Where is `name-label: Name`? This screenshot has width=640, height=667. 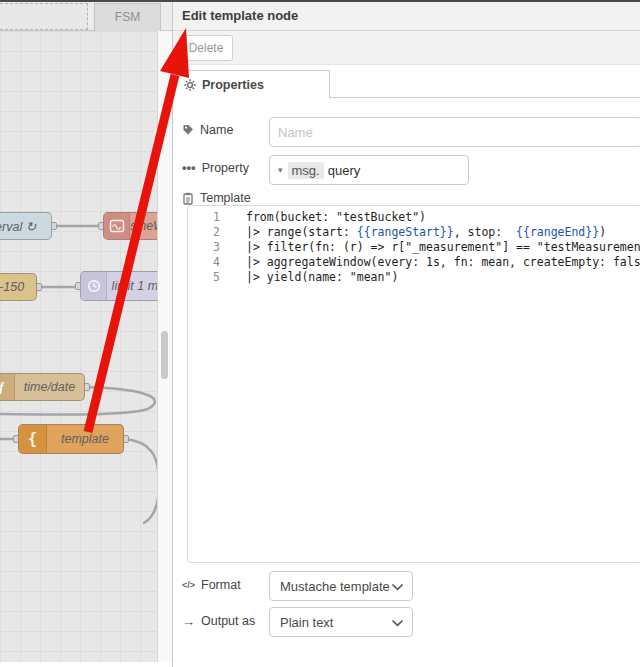 name-label: Name is located at coordinates (216, 130).